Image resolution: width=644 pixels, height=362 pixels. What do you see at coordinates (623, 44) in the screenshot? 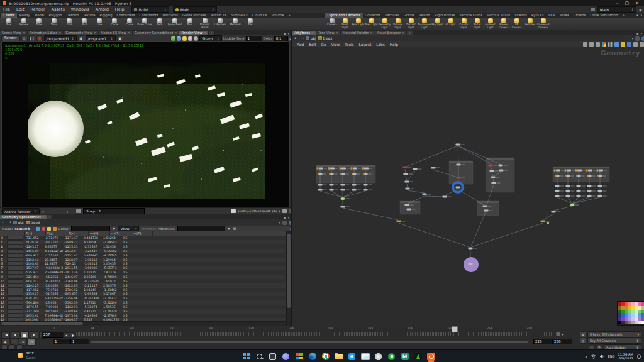
I see `pencil-icon` at bounding box center [623, 44].